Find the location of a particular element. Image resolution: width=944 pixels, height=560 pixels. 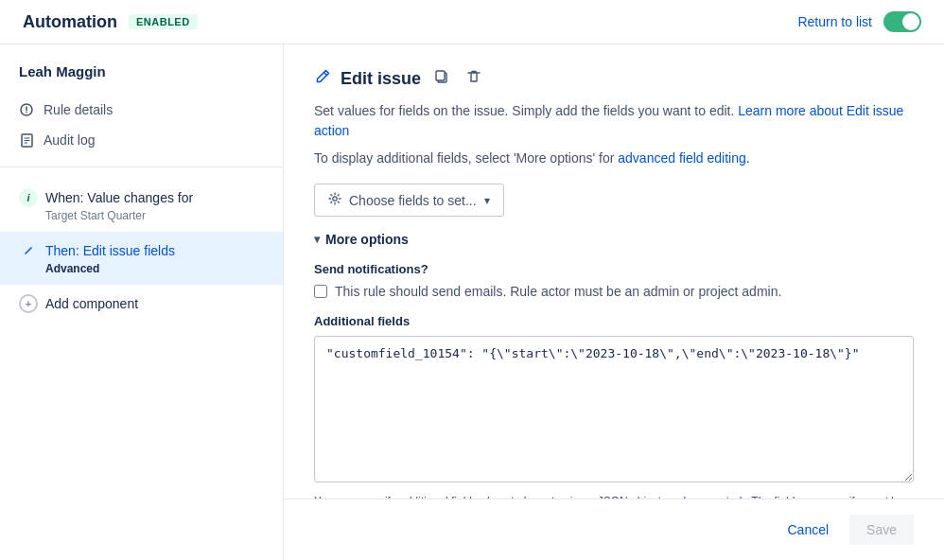

enabled-badge: ENABLED is located at coordinates (163, 22).